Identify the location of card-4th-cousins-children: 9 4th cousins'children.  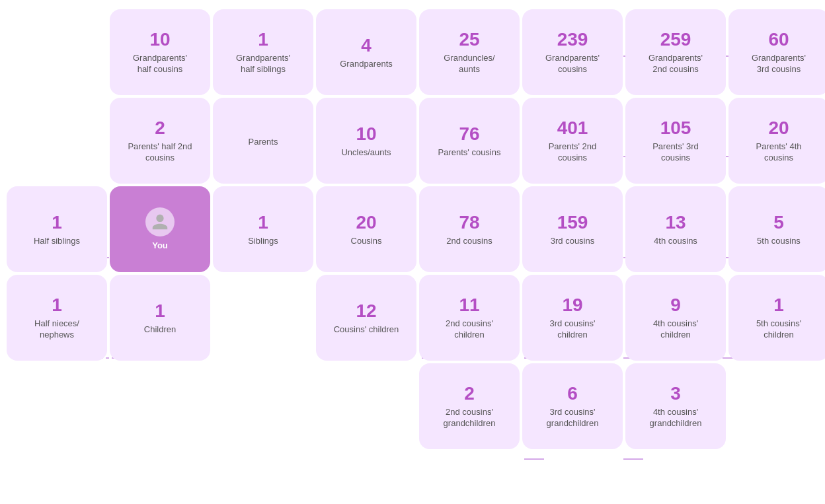
(676, 318).